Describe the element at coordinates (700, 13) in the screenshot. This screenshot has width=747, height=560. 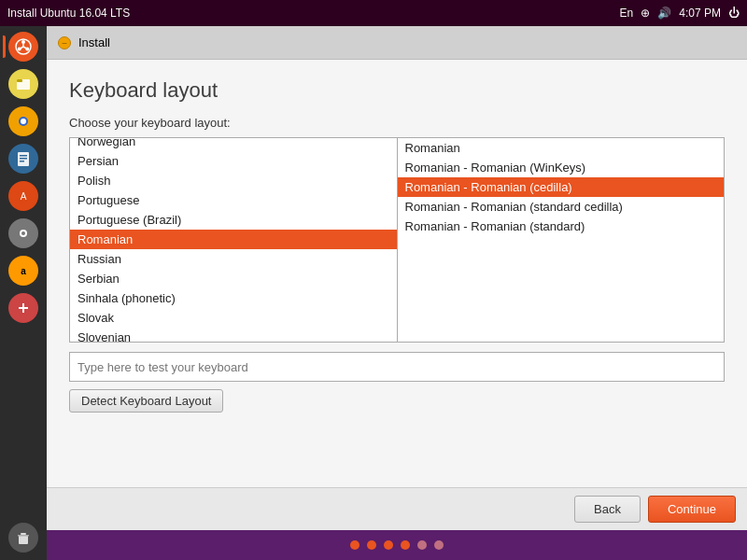
I see `time-display: 4:07 PM` at that location.